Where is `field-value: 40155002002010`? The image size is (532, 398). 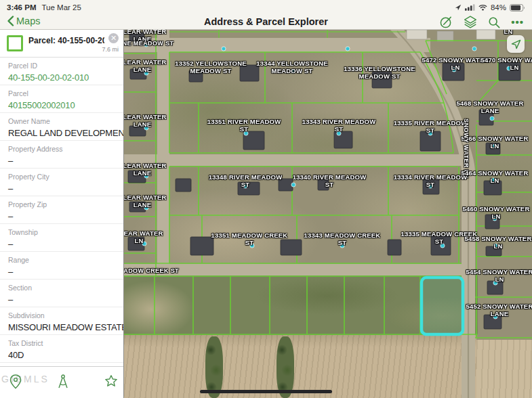
field-value: 40155002002010 is located at coordinates (62, 106).